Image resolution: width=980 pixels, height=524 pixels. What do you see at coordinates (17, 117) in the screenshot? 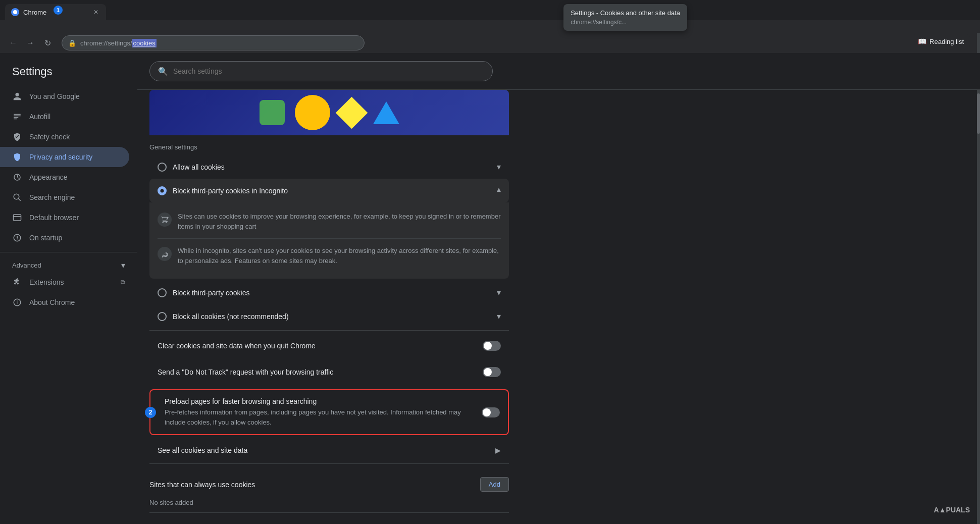
I see `autofill-icon` at bounding box center [17, 117].